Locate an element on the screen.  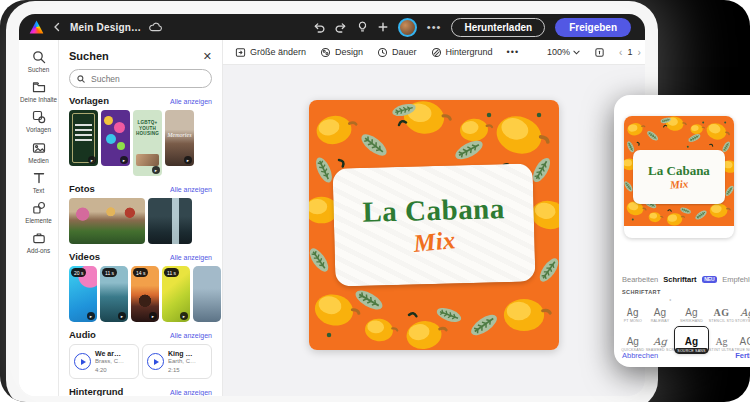
neu-badge: NEU is located at coordinates (710, 280).